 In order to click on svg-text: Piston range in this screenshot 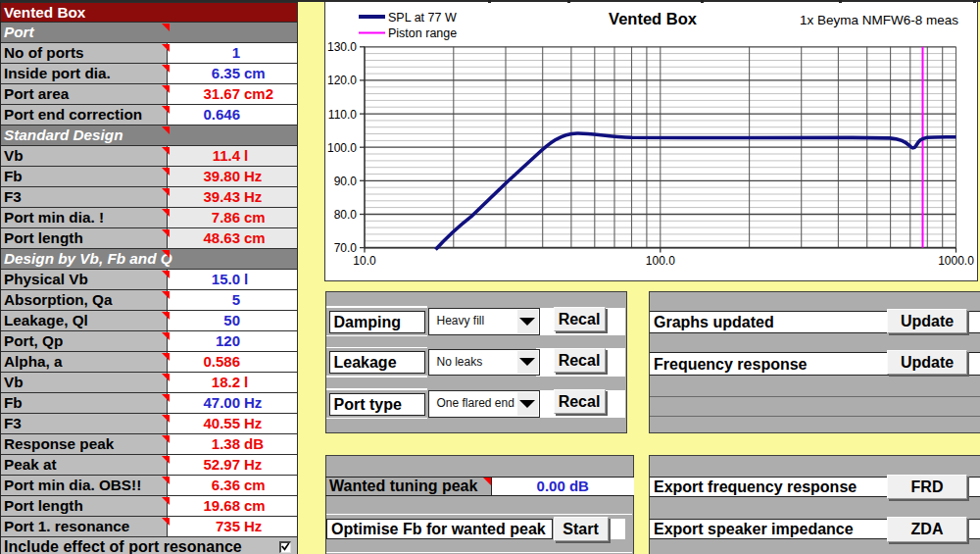, I will do `click(422, 33)`.